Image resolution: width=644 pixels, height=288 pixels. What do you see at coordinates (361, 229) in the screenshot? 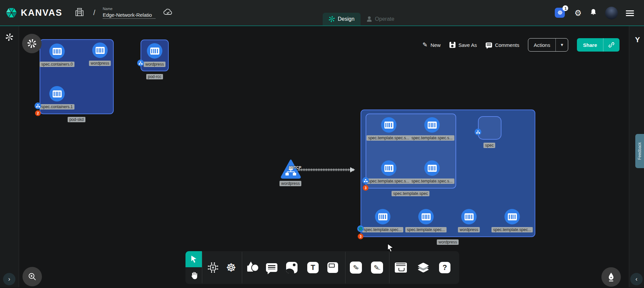
I see `deployment-meshery-badge` at bounding box center [361, 229].